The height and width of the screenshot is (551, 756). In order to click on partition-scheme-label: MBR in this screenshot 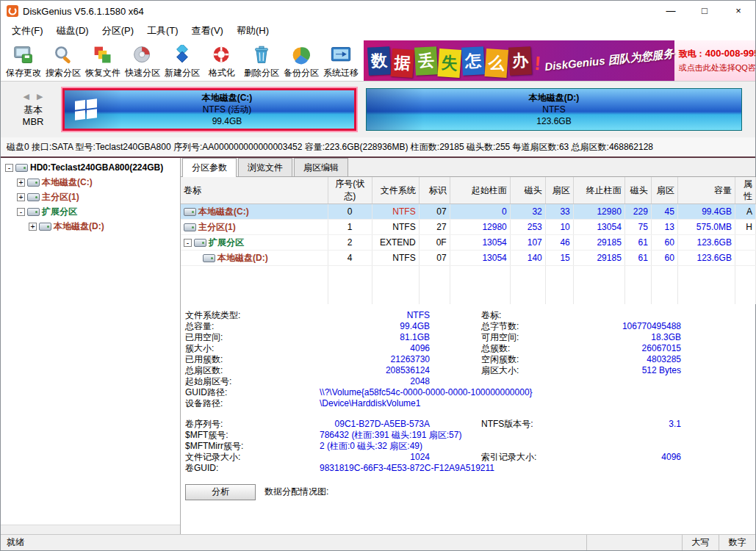, I will do `click(34, 122)`.